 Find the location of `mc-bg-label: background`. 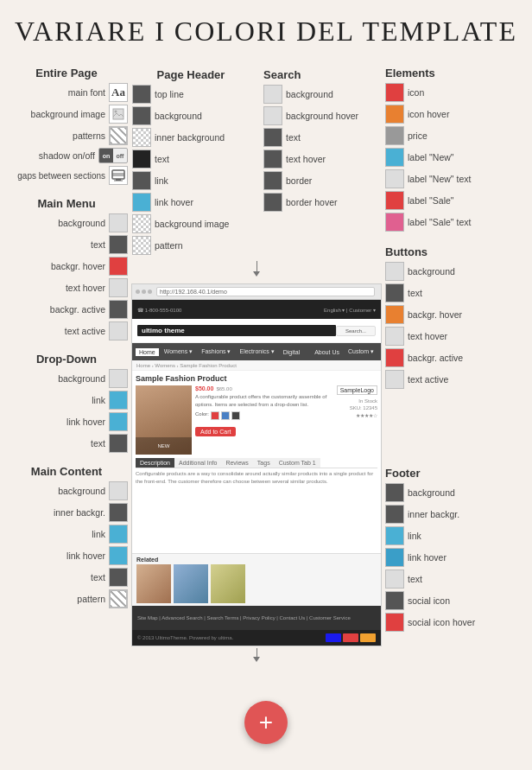

mc-bg-label: background is located at coordinates (81, 491).